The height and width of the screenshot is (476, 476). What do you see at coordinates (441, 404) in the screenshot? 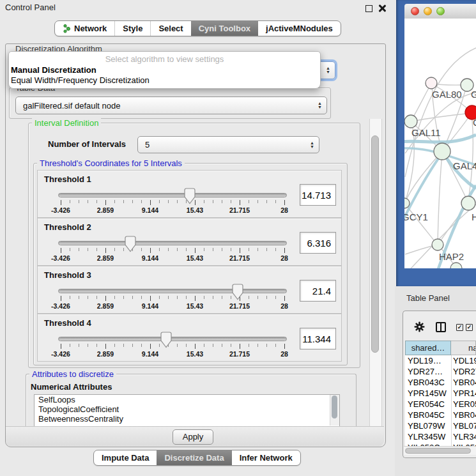
I see `table-row: YER054CYER054C` at bounding box center [441, 404].